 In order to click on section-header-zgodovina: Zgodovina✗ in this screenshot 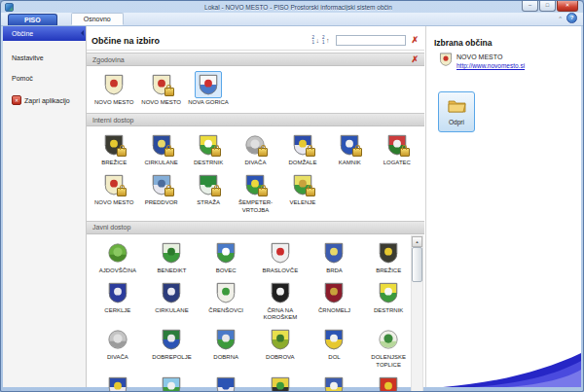, I will do `click(255, 59)`.